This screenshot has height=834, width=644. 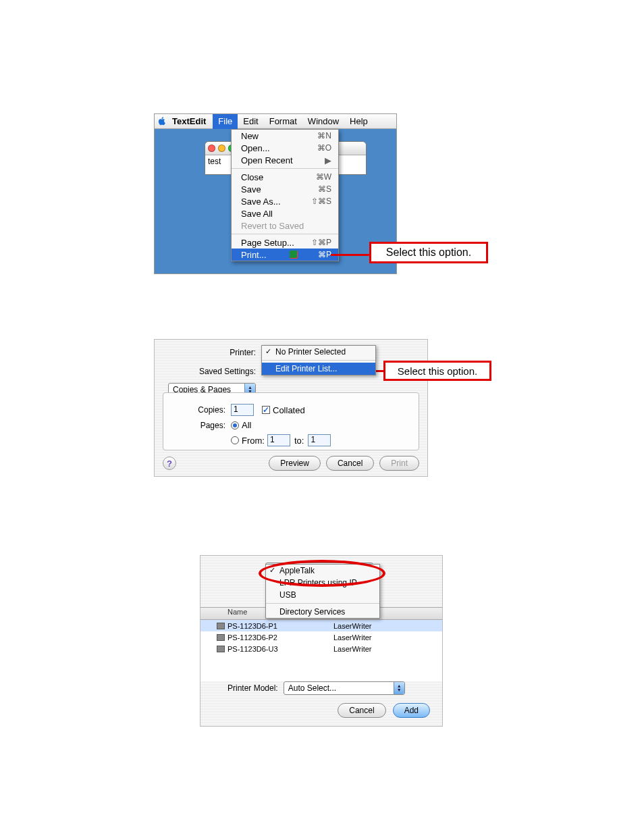 I want to click on preview-button: Preview, so click(x=294, y=463).